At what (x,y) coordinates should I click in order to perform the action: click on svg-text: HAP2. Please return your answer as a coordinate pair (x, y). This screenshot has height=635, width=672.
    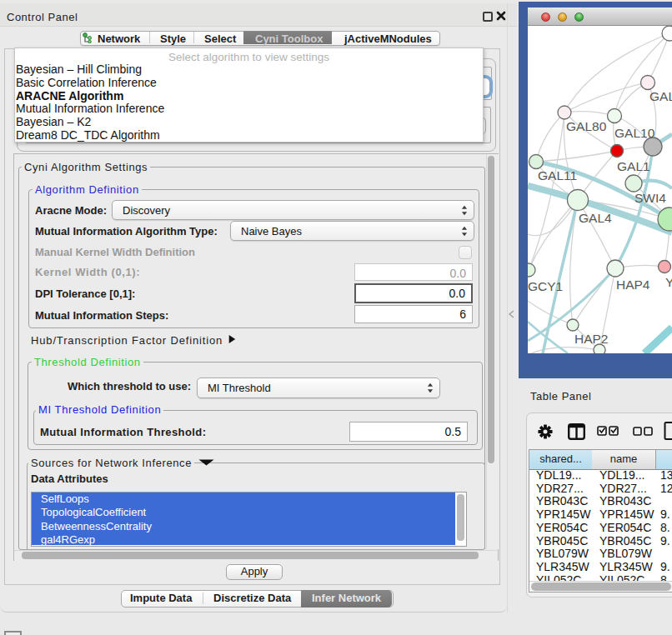
    Looking at the image, I should click on (592, 338).